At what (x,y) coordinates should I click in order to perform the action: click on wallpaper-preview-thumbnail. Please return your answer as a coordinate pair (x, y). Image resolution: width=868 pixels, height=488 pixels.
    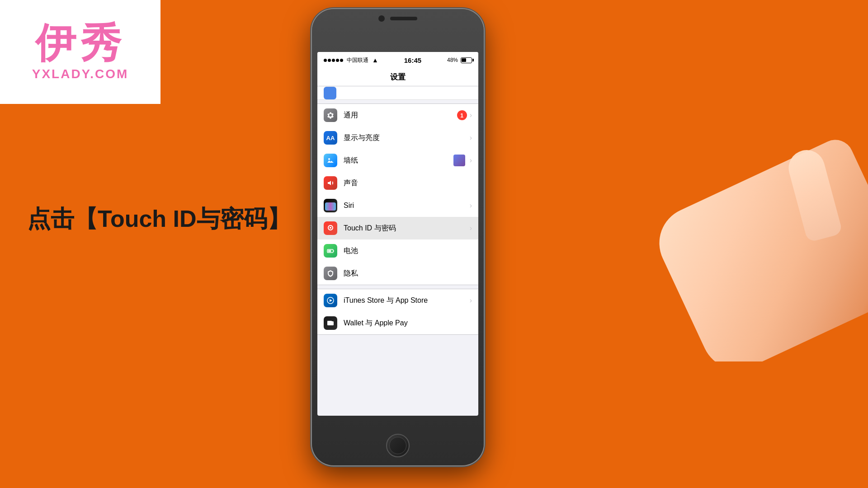
    Looking at the image, I should click on (459, 160).